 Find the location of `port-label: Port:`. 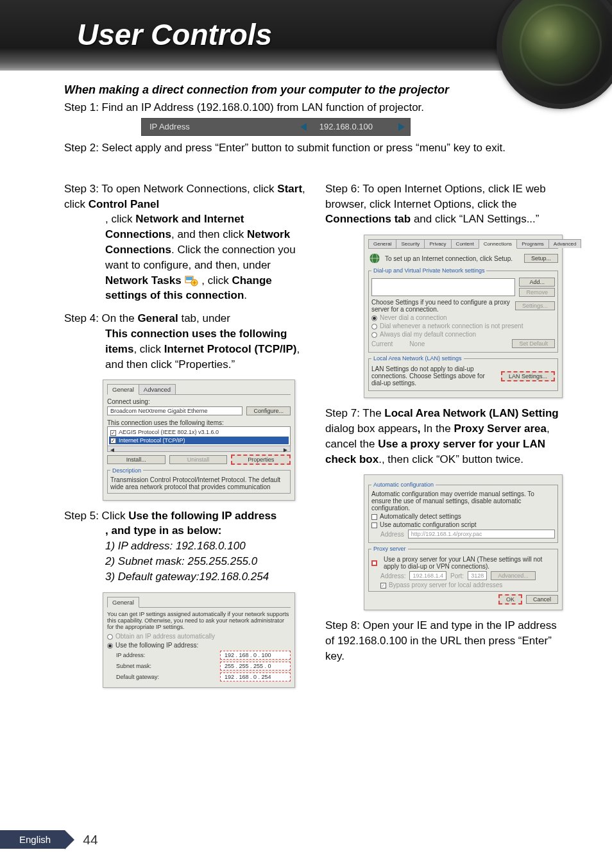

port-label: Port: is located at coordinates (457, 576).